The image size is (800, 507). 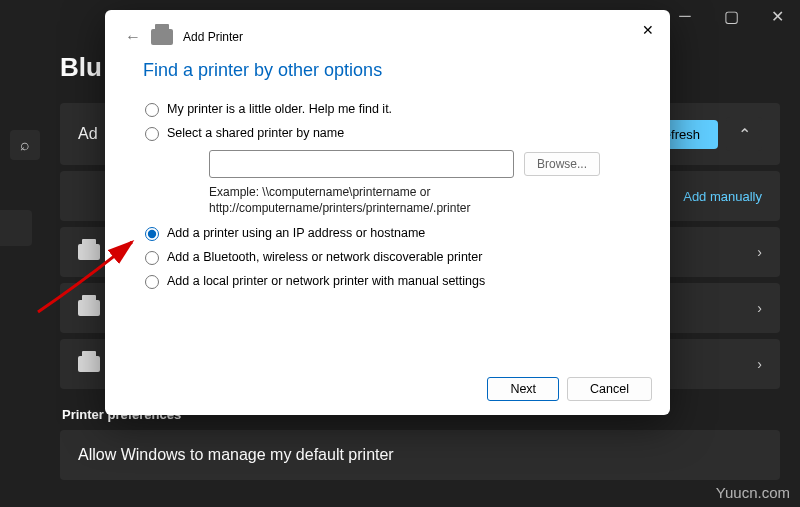 I want to click on dialog-footer: Next Cancel, so click(x=388, y=391).